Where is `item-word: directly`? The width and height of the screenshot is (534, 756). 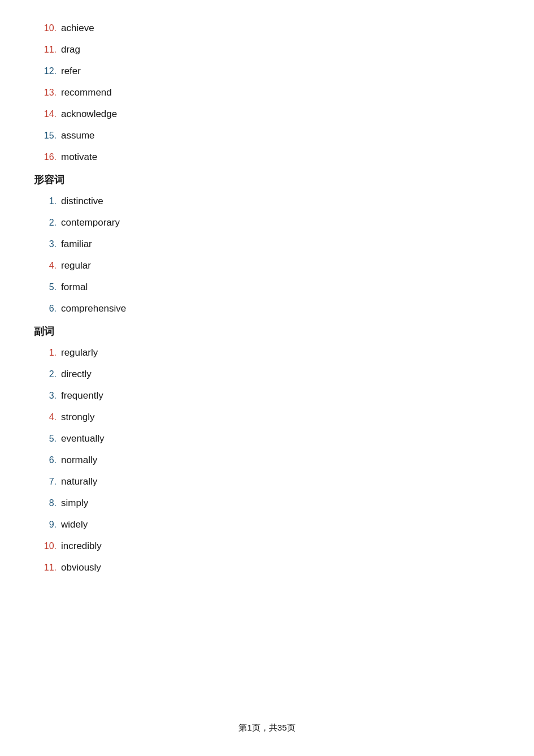 item-word: directly is located at coordinates (76, 374).